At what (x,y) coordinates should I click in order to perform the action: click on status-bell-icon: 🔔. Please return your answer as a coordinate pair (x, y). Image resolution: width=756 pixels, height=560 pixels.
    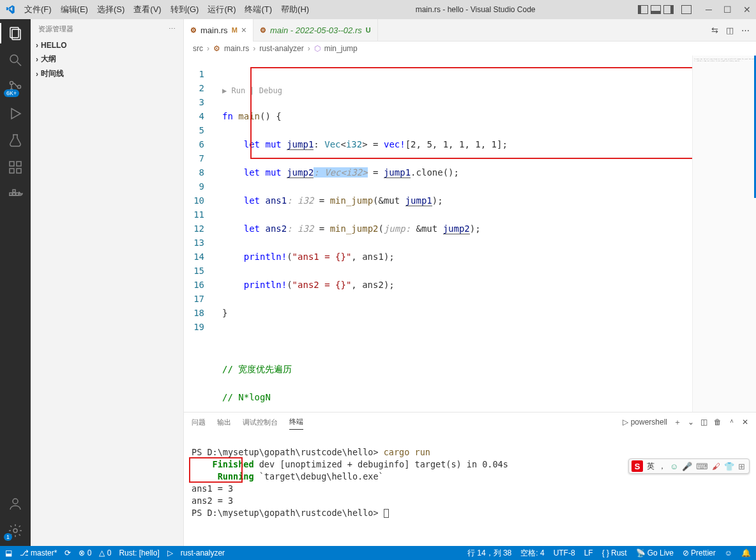
    Looking at the image, I should click on (746, 553).